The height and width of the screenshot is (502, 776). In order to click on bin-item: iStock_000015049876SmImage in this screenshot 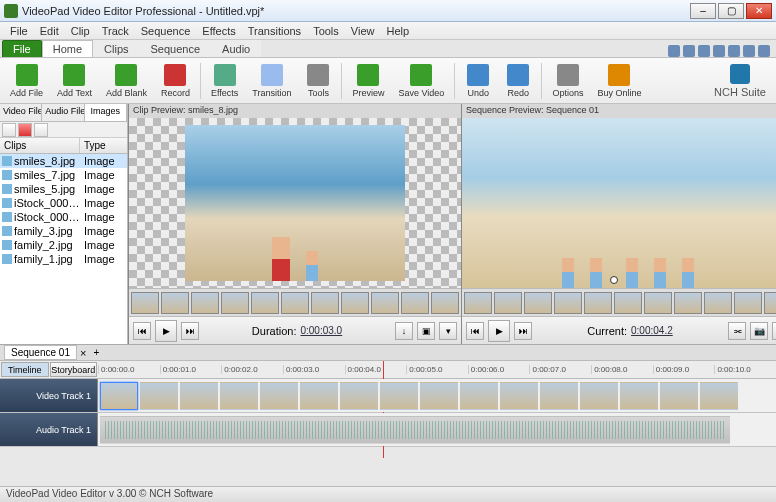, I will do `click(64, 203)`.